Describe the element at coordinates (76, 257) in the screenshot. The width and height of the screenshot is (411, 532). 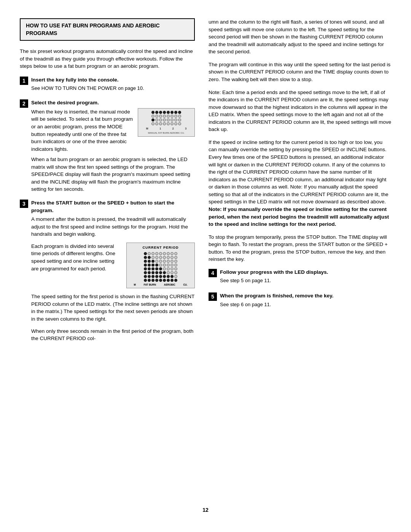
I see `current-period-text: Each program is divided into several tim…` at that location.